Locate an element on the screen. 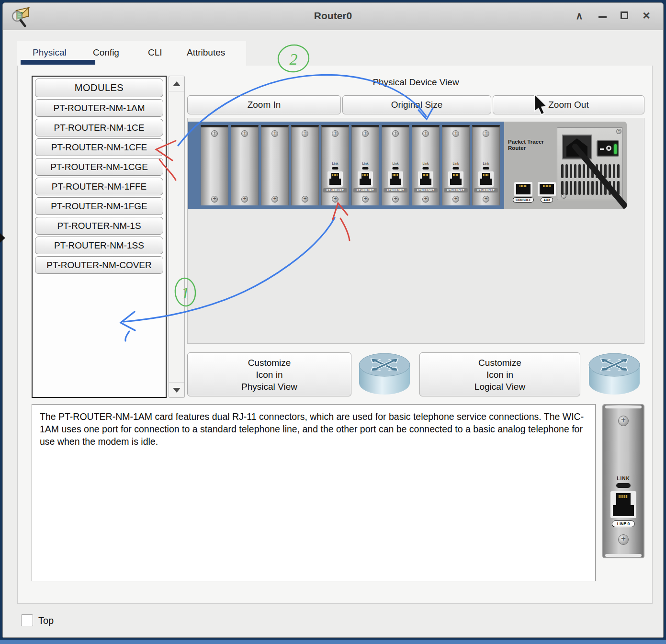 The height and width of the screenshot is (644, 666). scroll-up-icon is located at coordinates (177, 84).